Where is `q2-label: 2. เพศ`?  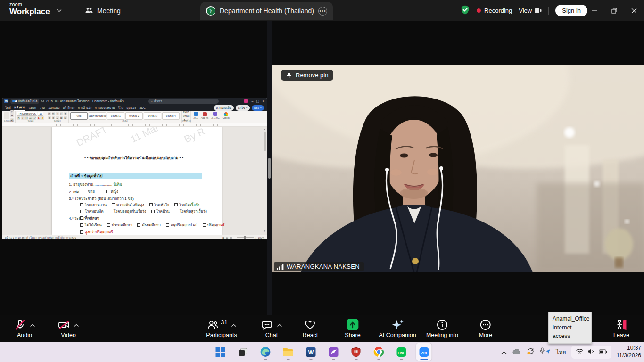 q2-label: 2. เพศ is located at coordinates (74, 192).